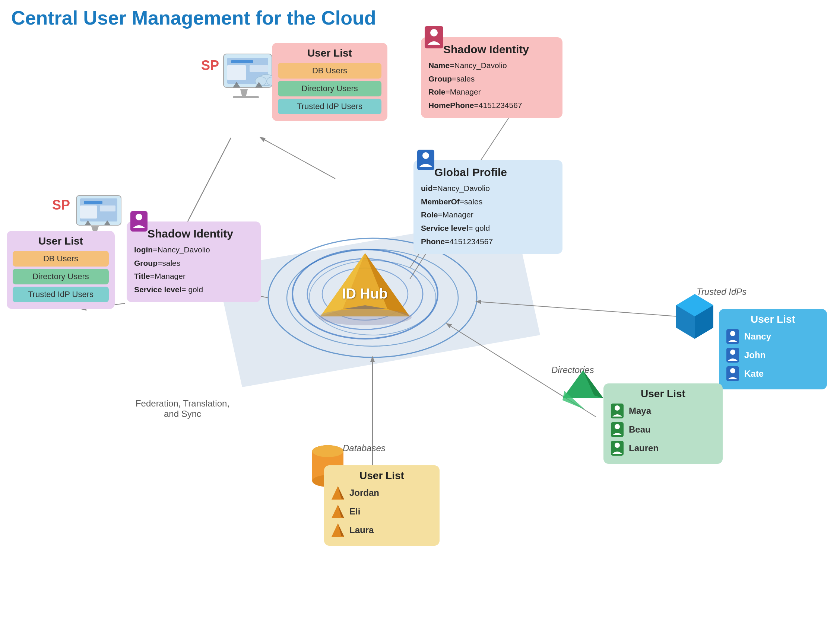 Image resolution: width=840 pixels, height=628 pixels. I want to click on person-icon-kate, so click(733, 374).